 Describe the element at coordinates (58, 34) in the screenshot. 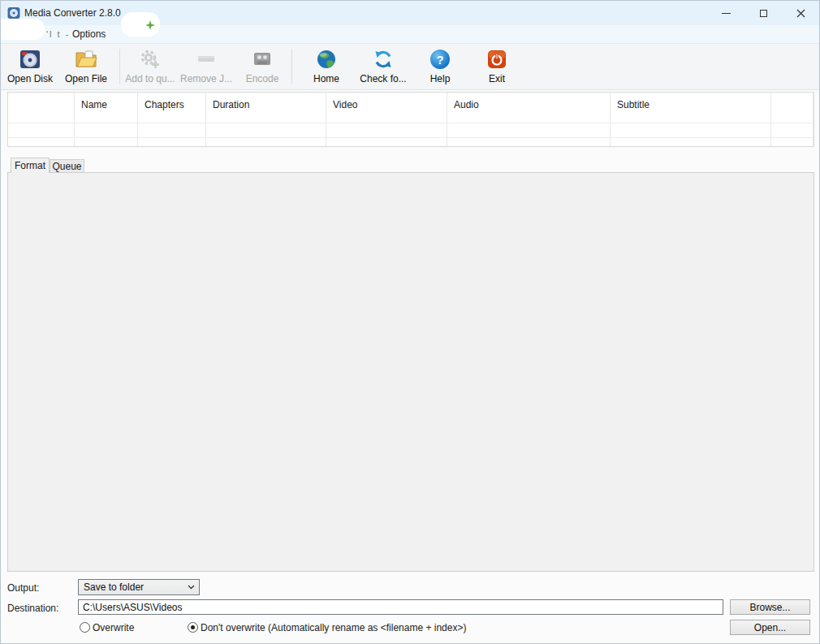

I see `render-artifact-text: 'l t -` at that location.